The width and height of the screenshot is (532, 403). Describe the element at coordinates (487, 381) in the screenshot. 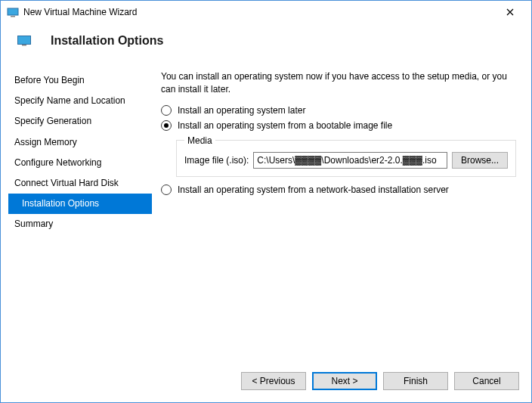

I see `cancel-button: Cancel` at that location.